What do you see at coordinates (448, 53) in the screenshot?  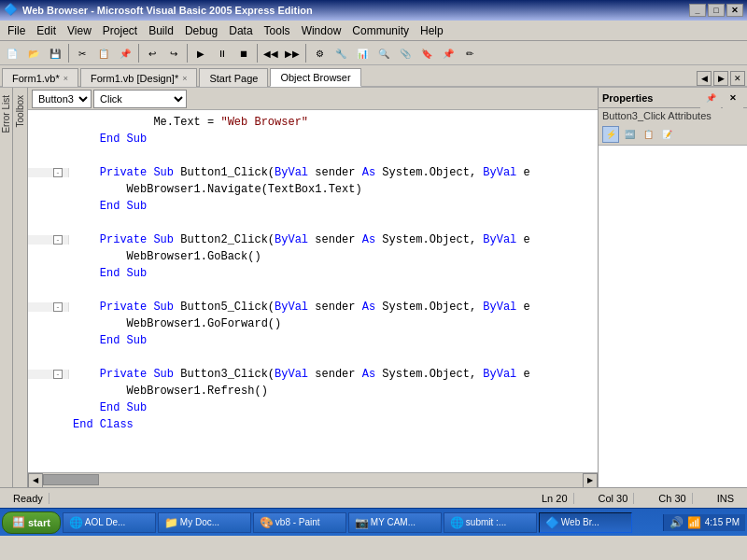 I see `toolbar-btn7: 📌` at bounding box center [448, 53].